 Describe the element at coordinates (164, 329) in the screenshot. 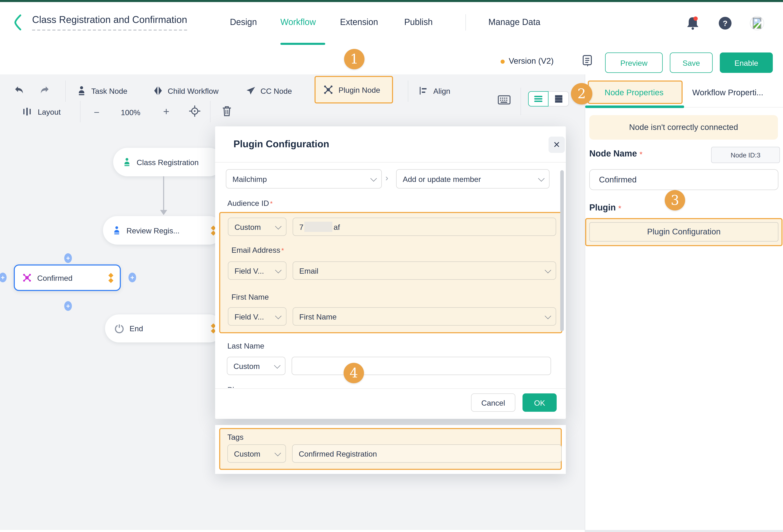

I see `node-end: End` at that location.